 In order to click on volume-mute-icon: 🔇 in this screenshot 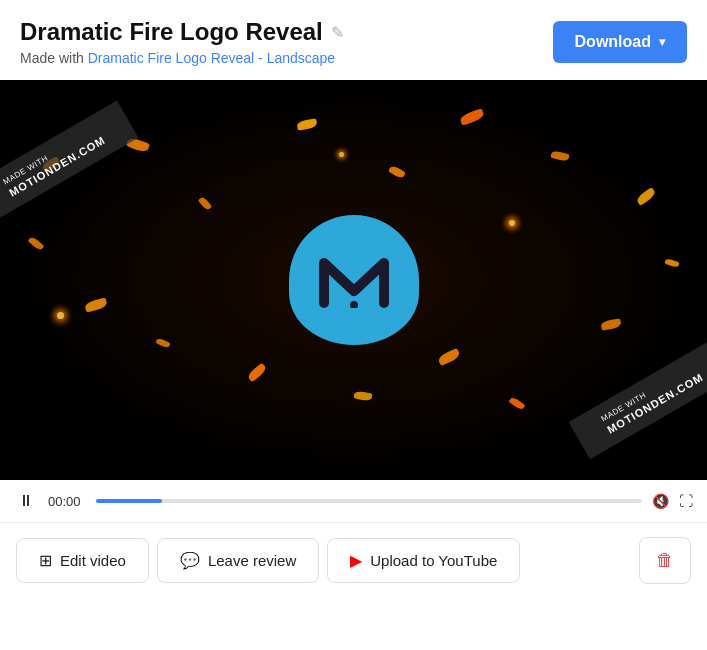, I will do `click(660, 501)`.